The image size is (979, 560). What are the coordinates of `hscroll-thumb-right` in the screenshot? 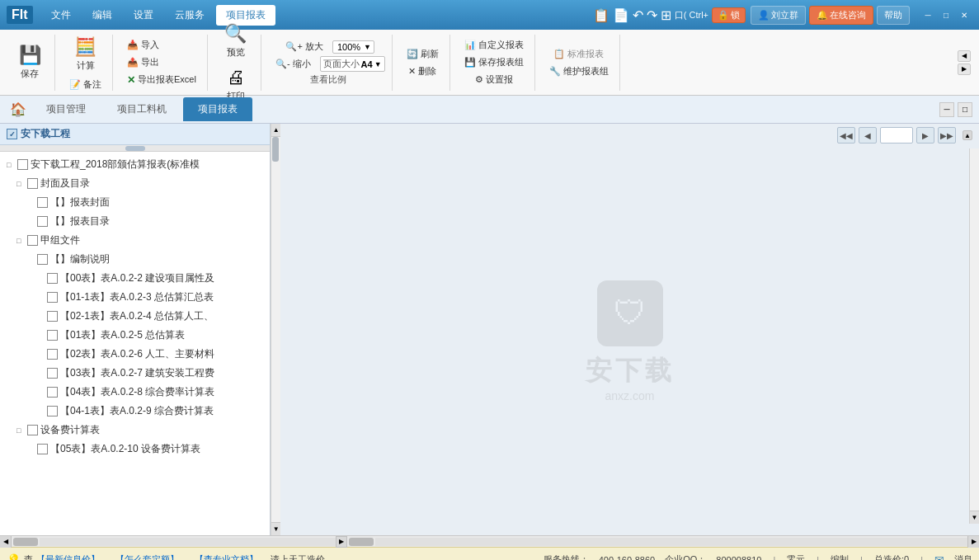 It's located at (361, 542).